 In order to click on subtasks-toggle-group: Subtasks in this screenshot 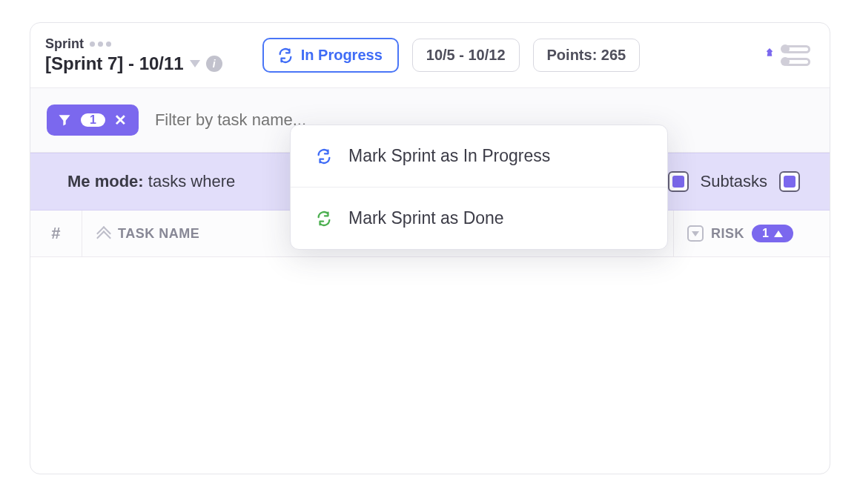, I will do `click(734, 182)`.